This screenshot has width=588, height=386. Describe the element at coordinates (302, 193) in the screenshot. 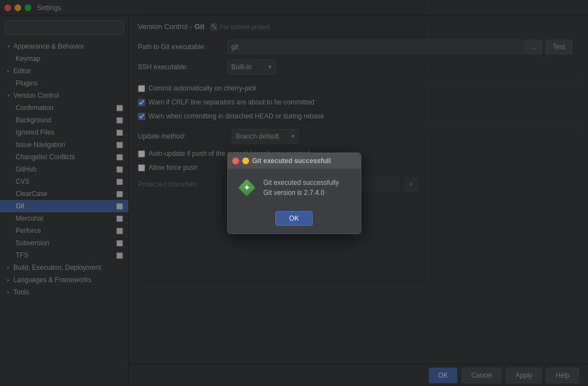

I see `modal-message-line2: Git version is 2.7.4.0` at that location.